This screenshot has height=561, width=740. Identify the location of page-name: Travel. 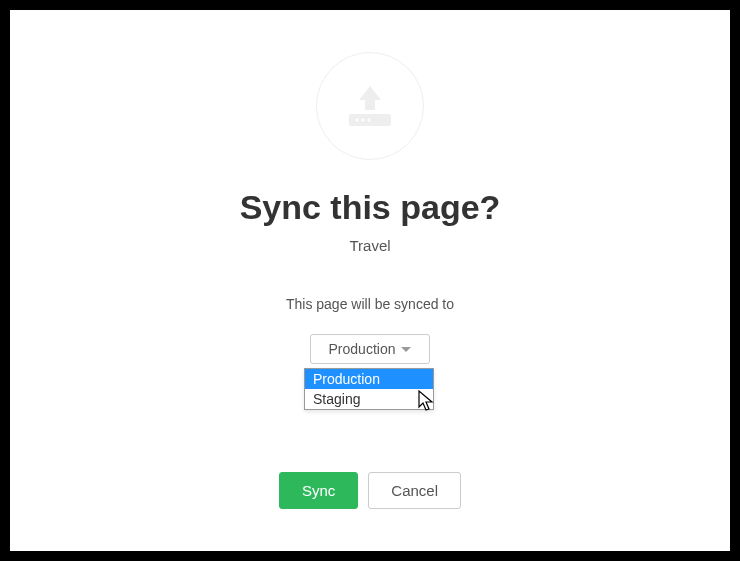
(370, 246).